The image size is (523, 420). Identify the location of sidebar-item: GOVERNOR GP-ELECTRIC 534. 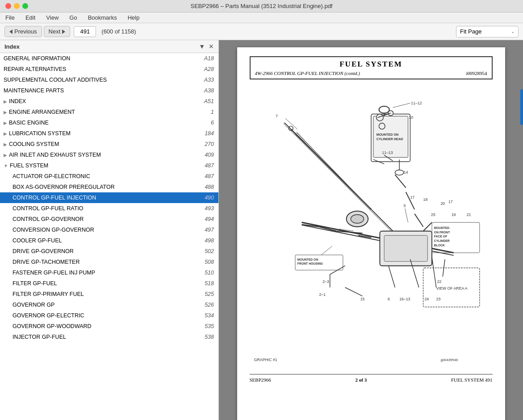
(109, 316).